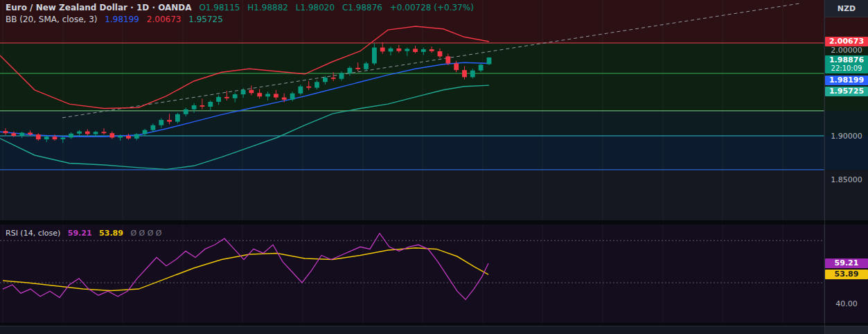 This screenshot has height=334, width=868. I want to click on axis-label: 1.85000, so click(847, 180).